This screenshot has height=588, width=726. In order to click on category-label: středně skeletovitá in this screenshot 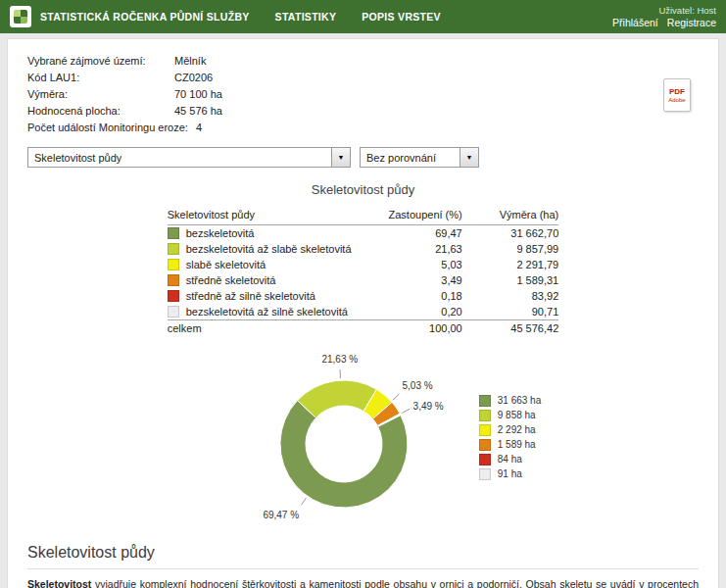, I will do `click(231, 280)`.